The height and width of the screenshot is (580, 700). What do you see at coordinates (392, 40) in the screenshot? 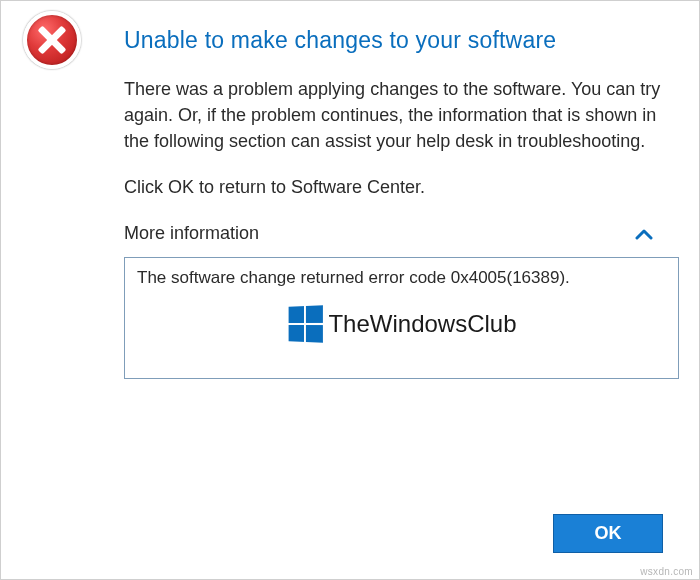
I see `dialog-title: Unable to make changes to your software` at bounding box center [392, 40].